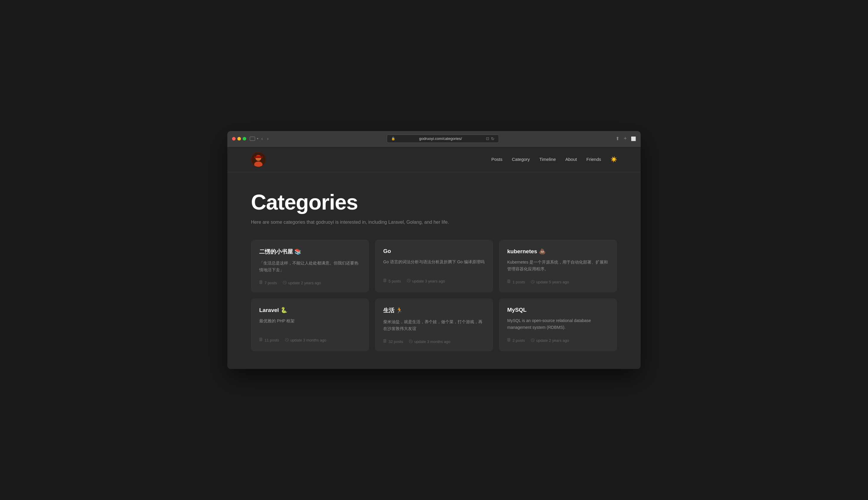  What do you see at coordinates (258, 159) in the screenshot?
I see `site-logo` at bounding box center [258, 159].